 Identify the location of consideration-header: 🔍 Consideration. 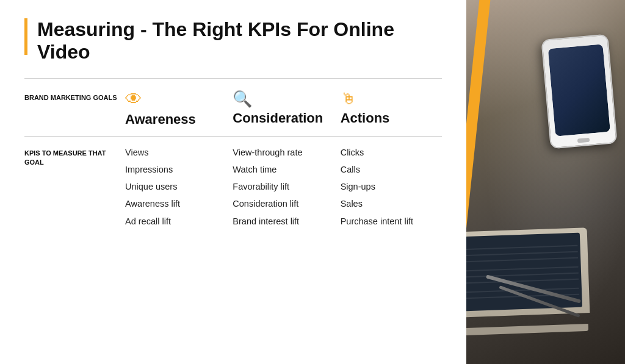
(280, 109).